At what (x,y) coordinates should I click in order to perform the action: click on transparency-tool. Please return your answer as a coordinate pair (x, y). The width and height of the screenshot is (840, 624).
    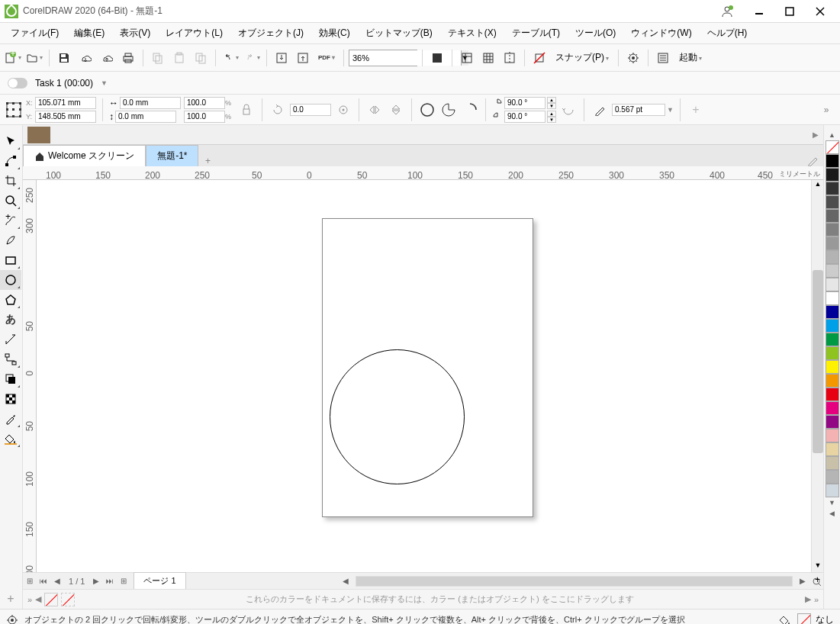
    Looking at the image, I should click on (11, 399).